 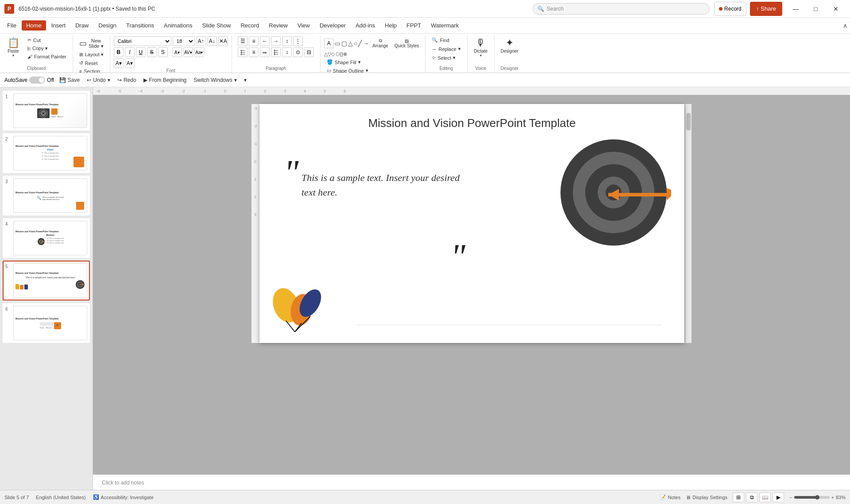 I want to click on maximize-button: □, so click(x=815, y=9).